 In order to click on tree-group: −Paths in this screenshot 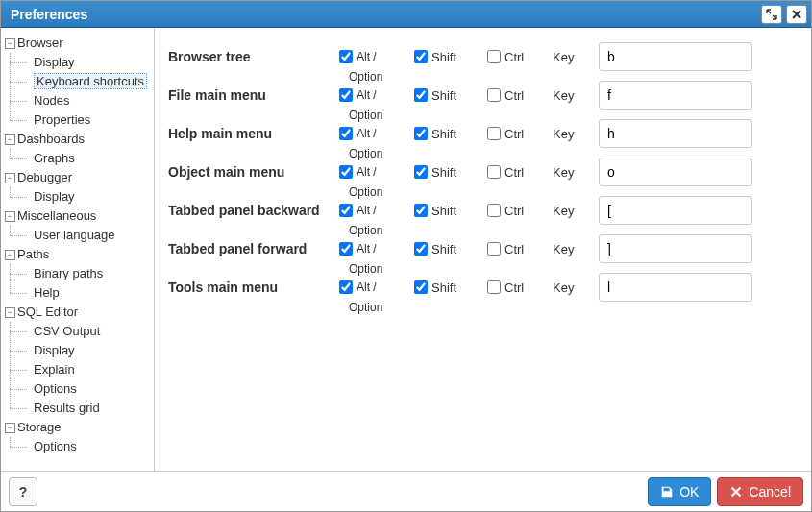, I will do `click(77, 255)`.